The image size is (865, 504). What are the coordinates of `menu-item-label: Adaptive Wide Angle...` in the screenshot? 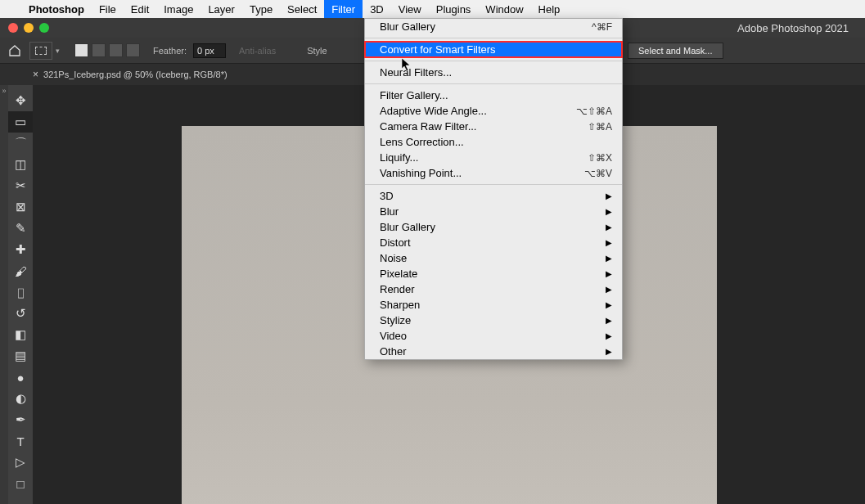 It's located at (434, 111).